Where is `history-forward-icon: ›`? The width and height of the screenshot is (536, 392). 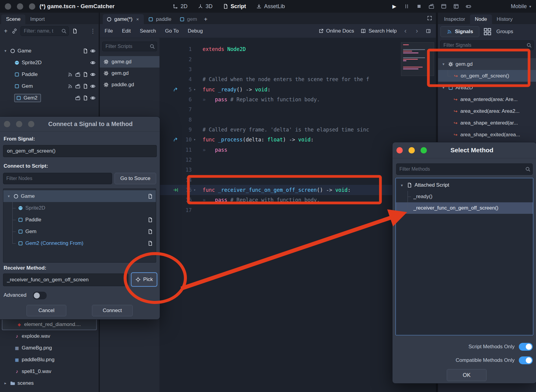 history-forward-icon: › is located at coordinates (417, 31).